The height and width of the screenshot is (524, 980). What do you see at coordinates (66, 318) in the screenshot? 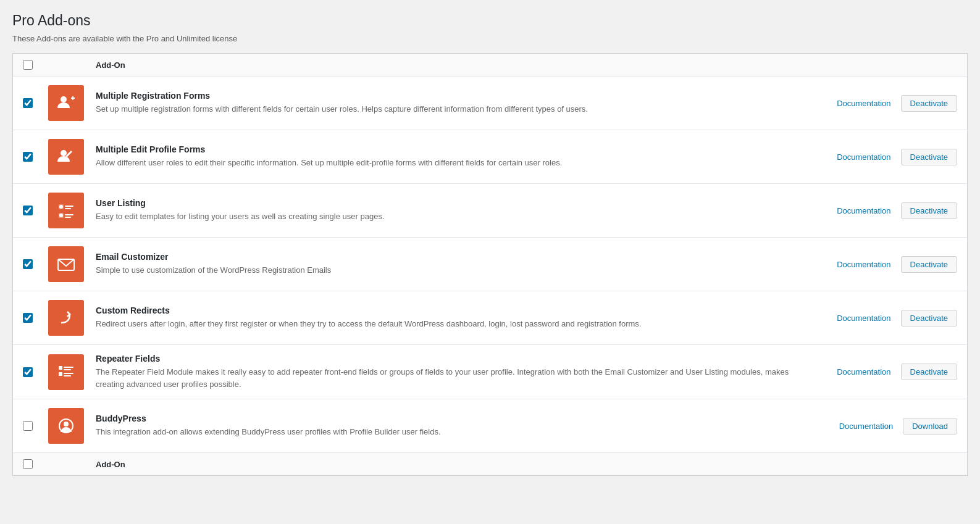
I see `addon-icon-custom-redirects` at bounding box center [66, 318].